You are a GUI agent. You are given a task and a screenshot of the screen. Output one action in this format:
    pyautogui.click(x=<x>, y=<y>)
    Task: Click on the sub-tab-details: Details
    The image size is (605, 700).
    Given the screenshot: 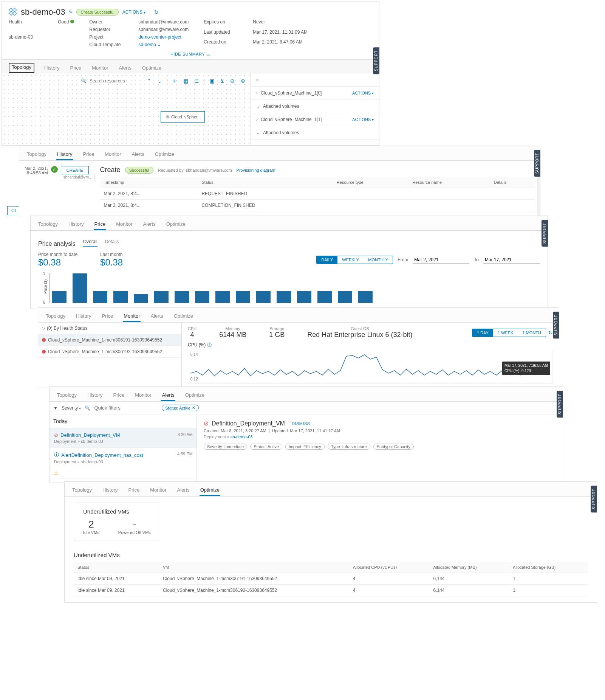 What is the action you would take?
    pyautogui.click(x=112, y=242)
    